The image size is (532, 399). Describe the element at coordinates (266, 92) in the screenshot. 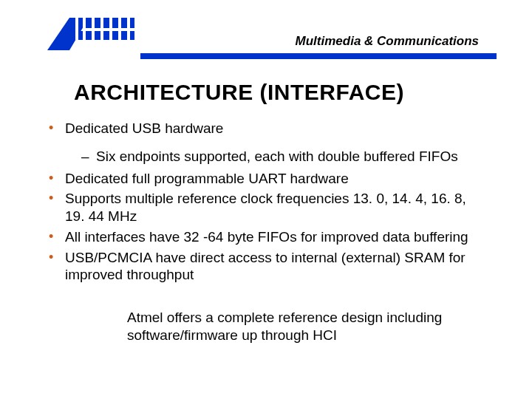

I see `slide-title: ARCHITECTURE (INTERFACE)` at that location.